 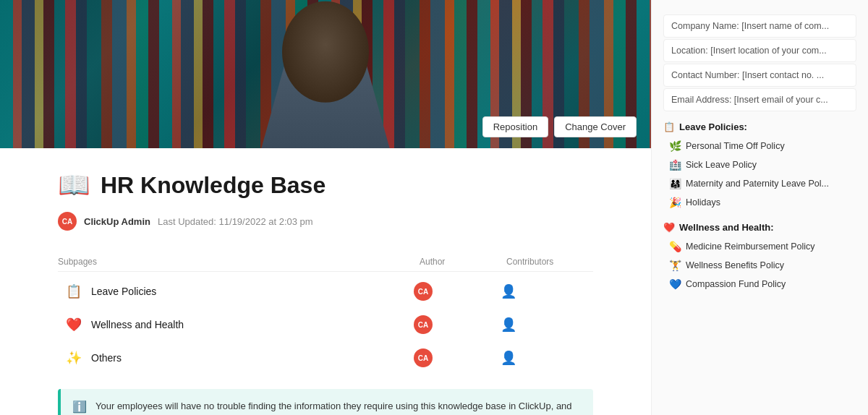 I want to click on info-icon: ℹ️, so click(x=80, y=406).